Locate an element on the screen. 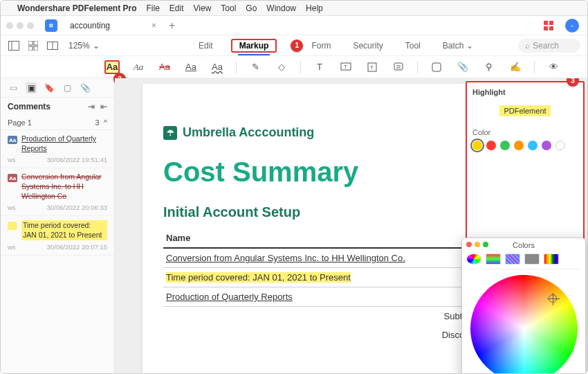  thumbnail-panel-icon: ▭ is located at coordinates (13, 88).